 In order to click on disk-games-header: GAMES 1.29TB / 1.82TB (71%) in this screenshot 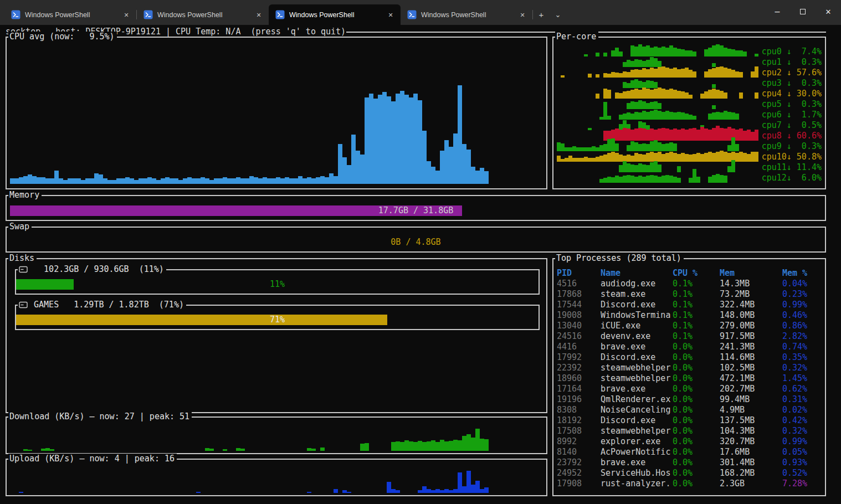, I will do `click(102, 305)`.